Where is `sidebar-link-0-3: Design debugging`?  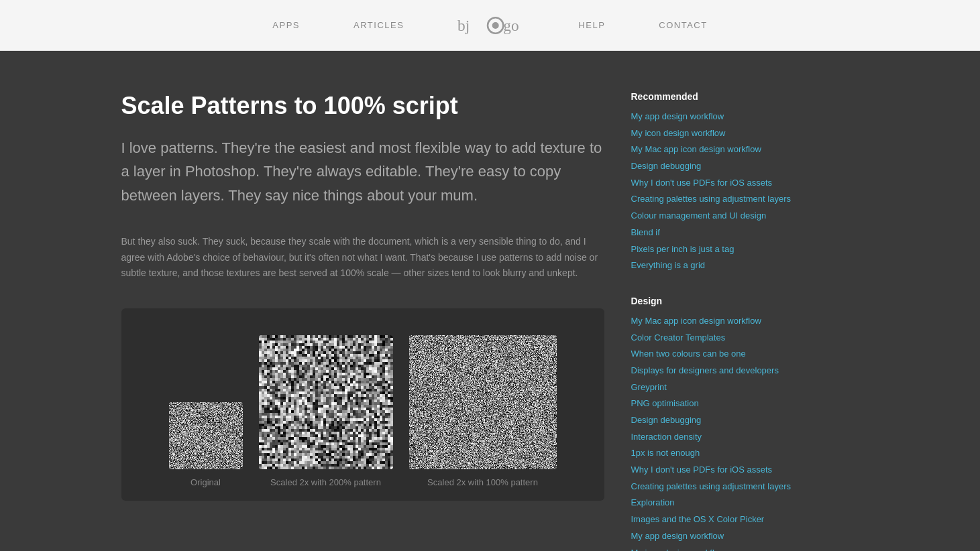
sidebar-link-0-3: Design debugging is located at coordinates (725, 166).